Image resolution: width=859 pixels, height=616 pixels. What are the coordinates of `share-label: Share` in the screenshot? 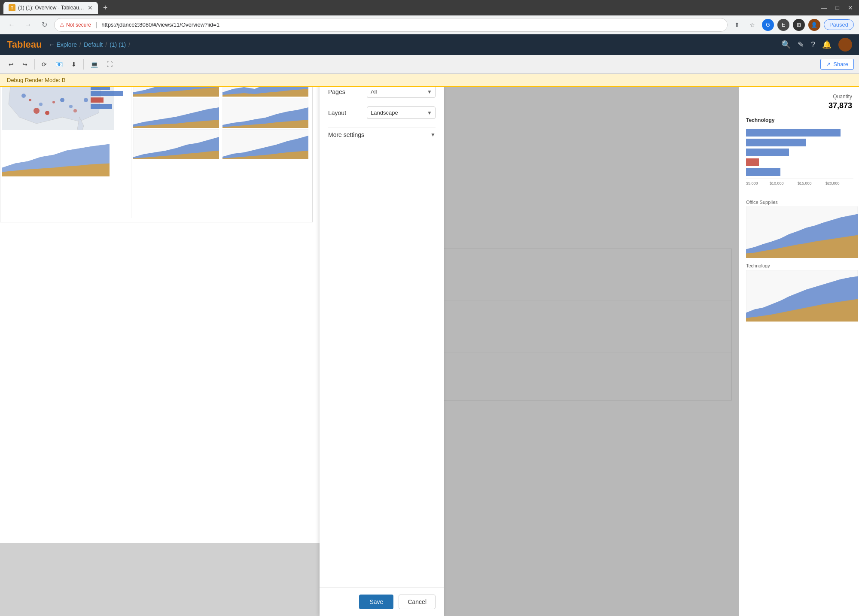 It's located at (841, 64).